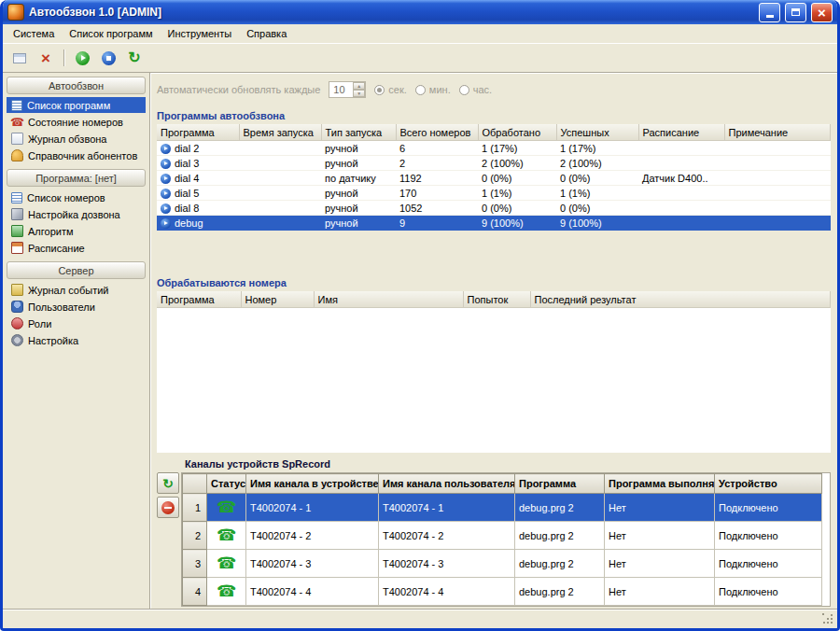  Describe the element at coordinates (420, 90) in the screenshot. I see `radio-minutes-icon` at that location.